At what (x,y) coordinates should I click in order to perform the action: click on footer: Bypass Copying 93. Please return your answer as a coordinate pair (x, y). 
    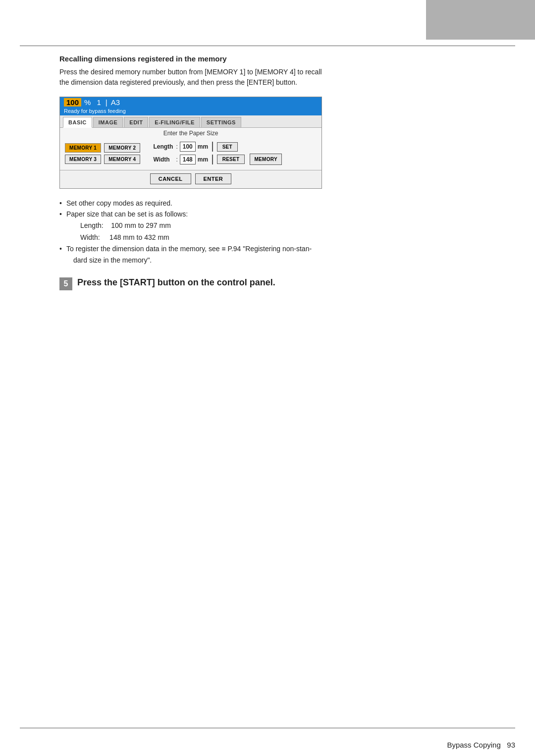
    Looking at the image, I should click on (268, 745).